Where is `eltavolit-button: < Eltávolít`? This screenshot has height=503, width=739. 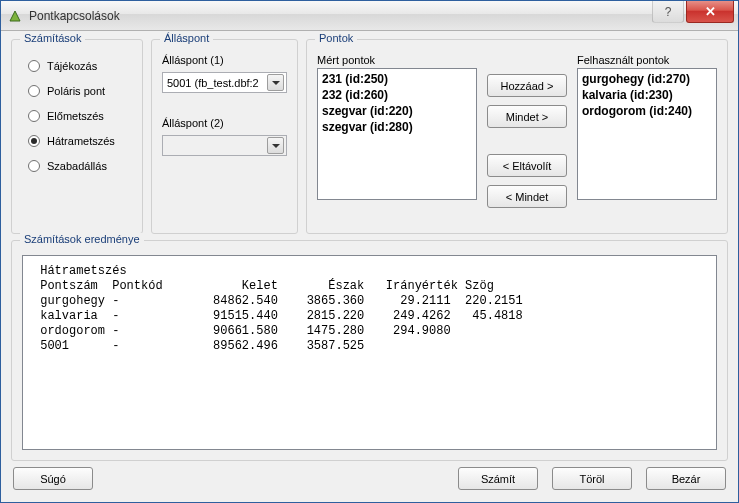 eltavolit-button: < Eltávolít is located at coordinates (527, 166).